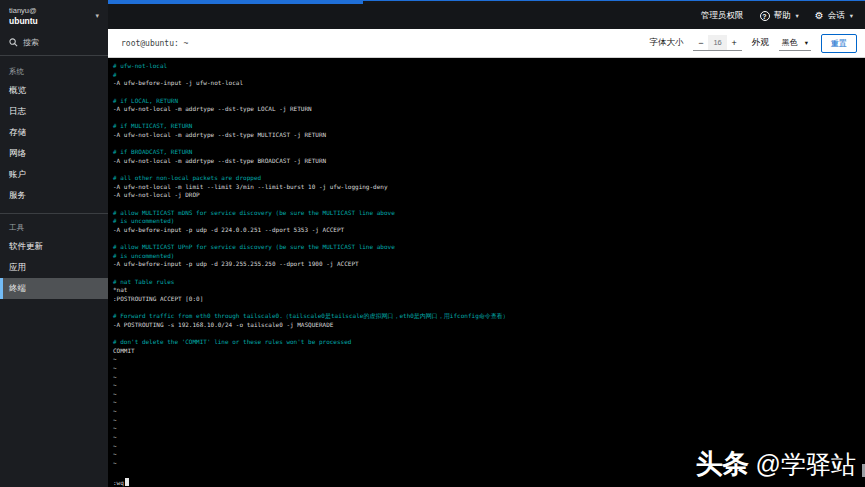  What do you see at coordinates (489, 76) in the screenshot?
I see `terminal-line: #` at bounding box center [489, 76].